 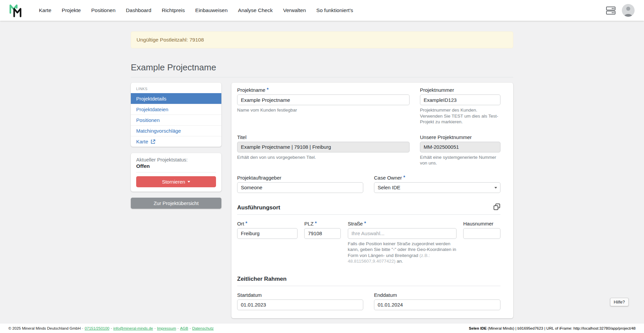 I want to click on sidebar-item-positionen: Positionen, so click(x=176, y=120).